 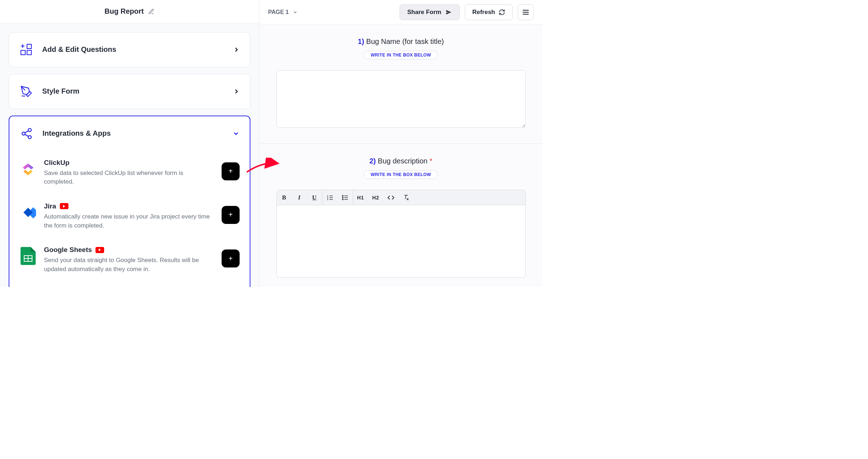 I want to click on svg-text: 3, so click(x=328, y=199).